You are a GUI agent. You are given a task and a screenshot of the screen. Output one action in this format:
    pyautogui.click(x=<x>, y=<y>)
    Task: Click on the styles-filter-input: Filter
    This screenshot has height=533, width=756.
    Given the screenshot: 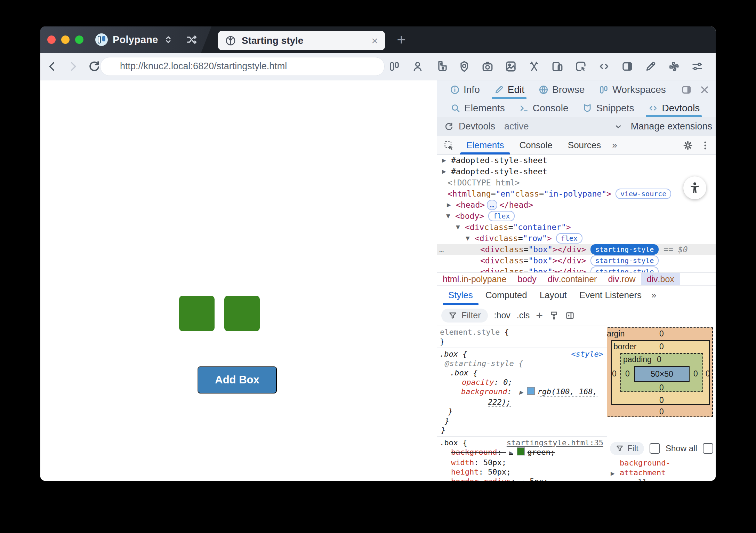 What is the action you would take?
    pyautogui.click(x=465, y=316)
    